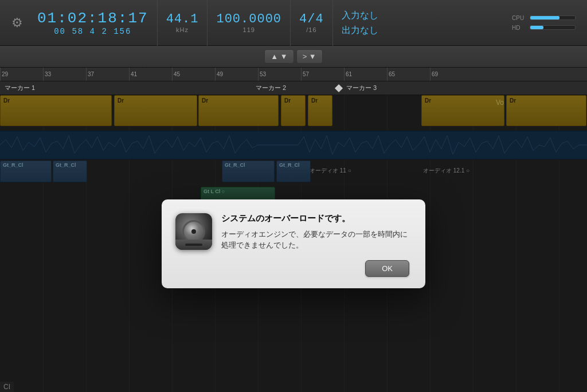 The width and height of the screenshot is (587, 392). I want to click on marker-2: マーカー 2, so click(269, 88).